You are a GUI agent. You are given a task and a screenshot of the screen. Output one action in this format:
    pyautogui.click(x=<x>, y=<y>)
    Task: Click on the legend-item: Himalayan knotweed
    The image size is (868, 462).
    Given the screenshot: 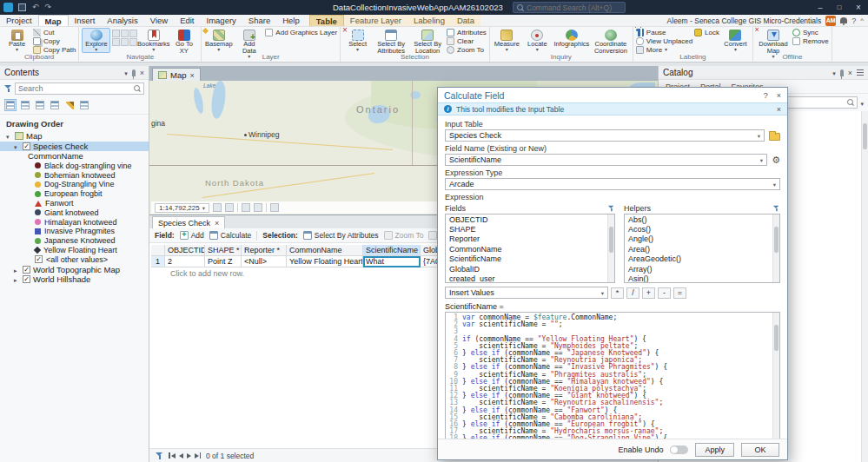 What is the action you would take?
    pyautogui.click(x=75, y=222)
    